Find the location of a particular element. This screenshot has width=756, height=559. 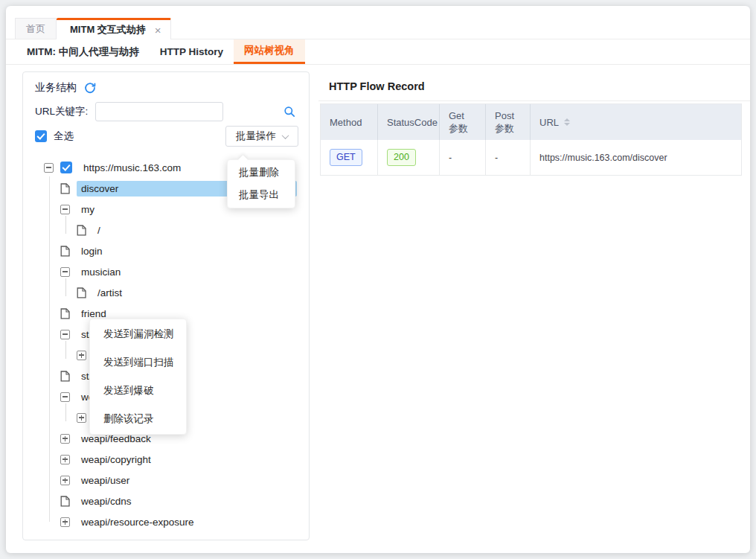

tree-node-label: / is located at coordinates (195, 231).